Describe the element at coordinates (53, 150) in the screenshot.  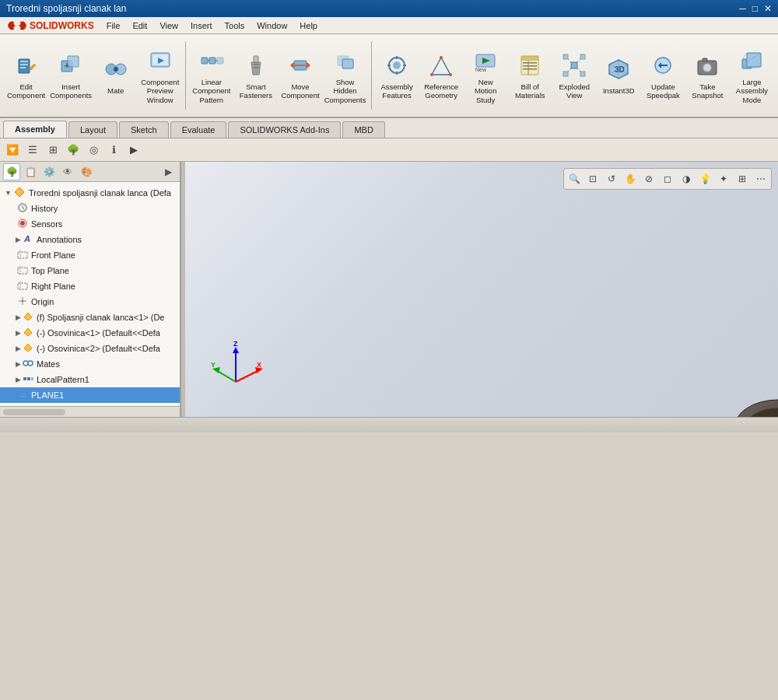
I see `grid-btn: ⊞` at that location.